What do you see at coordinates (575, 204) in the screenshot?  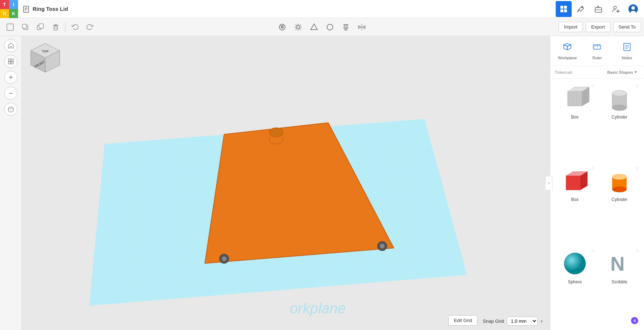 I see `shape-item-box-red: ☆ Box` at bounding box center [575, 204].